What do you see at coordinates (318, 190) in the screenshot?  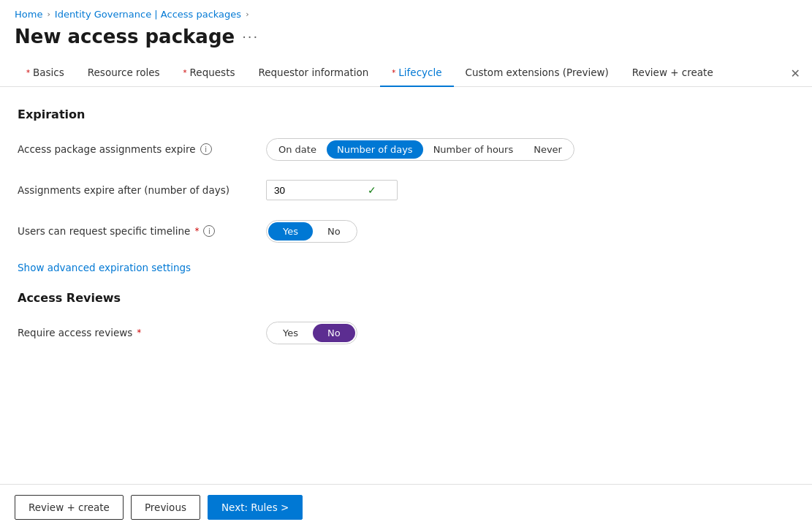 I see `expire-after-input` at bounding box center [318, 190].